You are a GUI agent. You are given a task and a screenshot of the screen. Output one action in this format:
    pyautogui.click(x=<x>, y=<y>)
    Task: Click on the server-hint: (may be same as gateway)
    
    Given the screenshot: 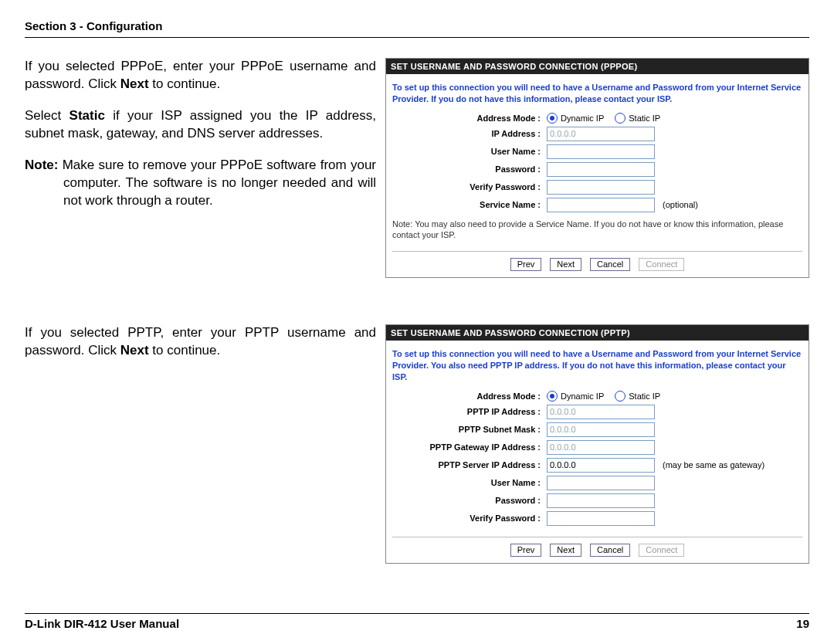 What is the action you would take?
    pyautogui.click(x=714, y=465)
    